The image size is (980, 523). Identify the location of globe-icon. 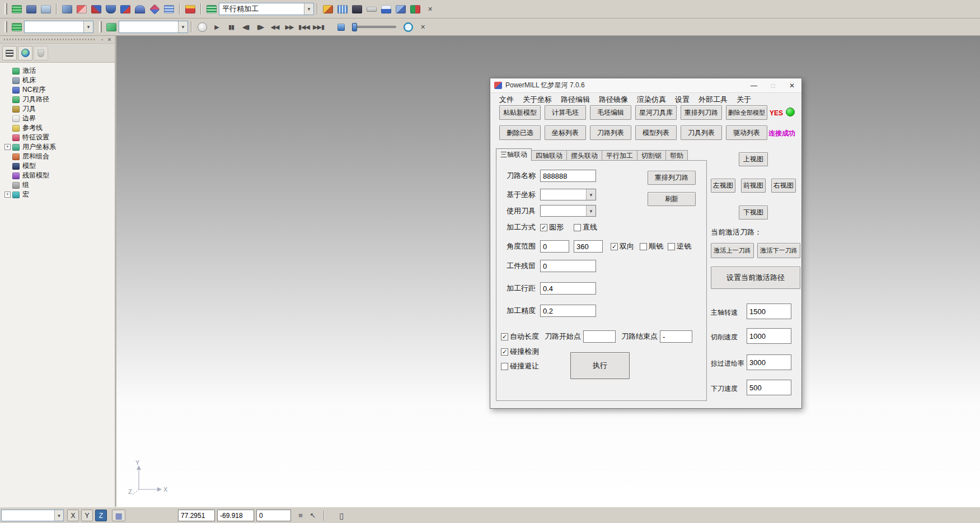
(25, 53).